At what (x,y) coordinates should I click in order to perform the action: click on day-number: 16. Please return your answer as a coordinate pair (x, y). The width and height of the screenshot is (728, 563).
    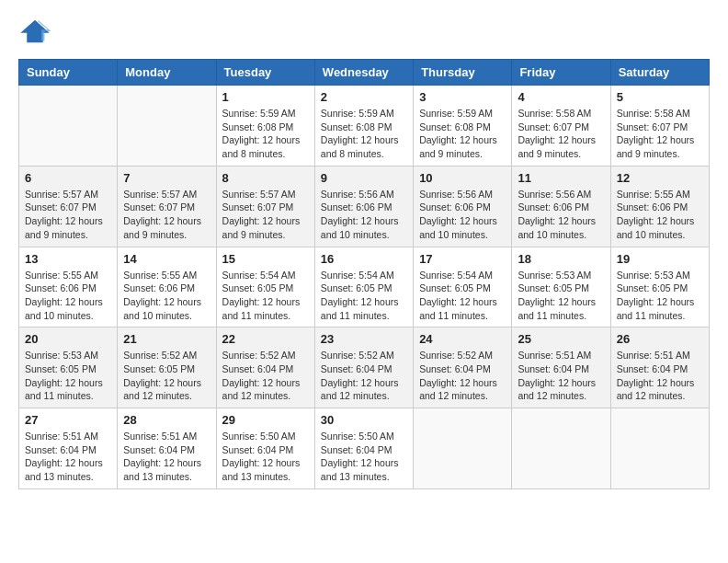
    Looking at the image, I should click on (364, 259).